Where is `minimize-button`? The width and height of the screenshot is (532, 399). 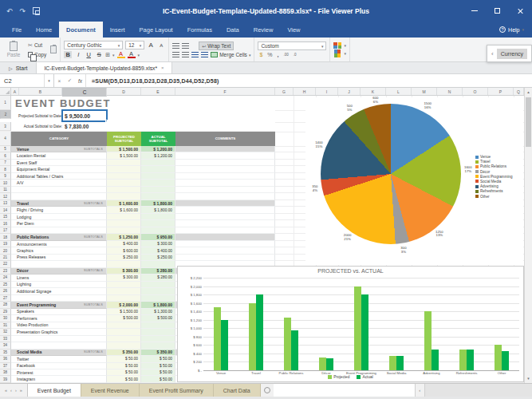
minimize-button is located at coordinates (474, 11).